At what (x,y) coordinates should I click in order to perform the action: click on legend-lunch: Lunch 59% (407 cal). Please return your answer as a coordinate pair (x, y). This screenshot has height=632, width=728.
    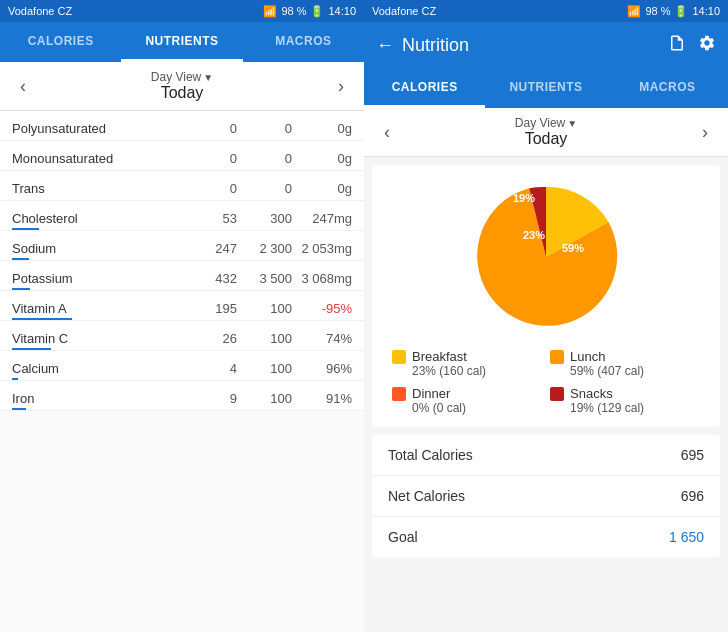
    Looking at the image, I should click on (625, 364).